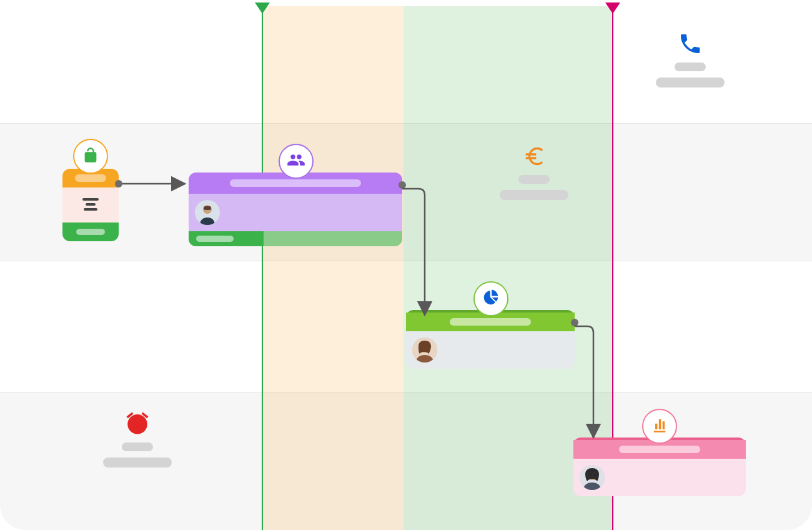 Image resolution: width=812 pixels, height=530 pixels. Describe the element at coordinates (296, 161) in the screenshot. I see `badge-people` at that location.